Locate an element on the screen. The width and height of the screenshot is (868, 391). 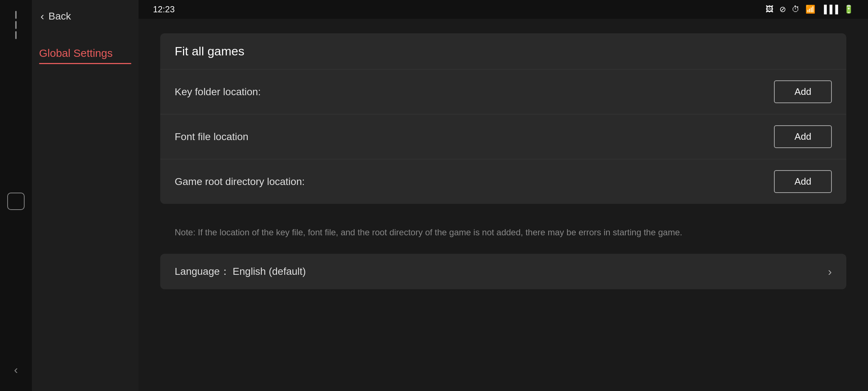
language-card: Language： English (default) › is located at coordinates (503, 272).